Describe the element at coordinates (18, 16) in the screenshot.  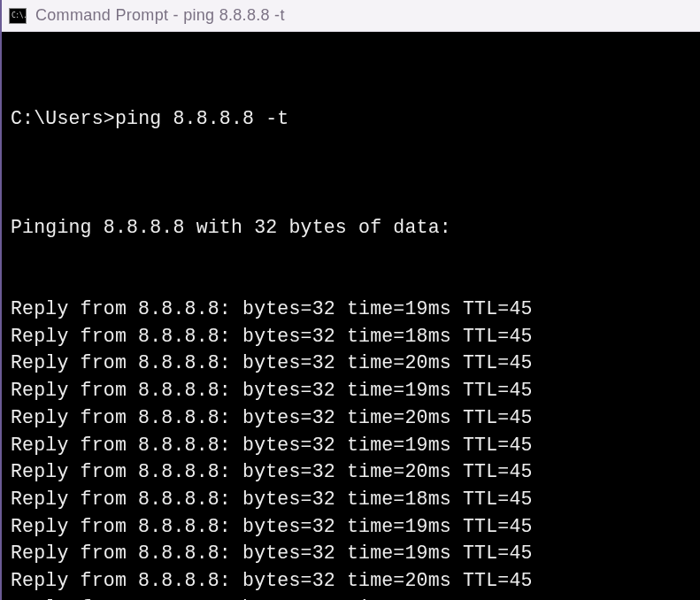
I see `cmd-icon: C:\.` at that location.